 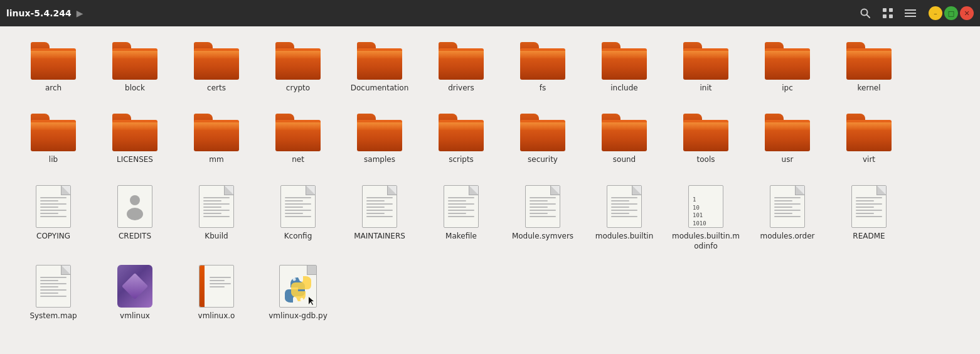 What do you see at coordinates (298, 160) in the screenshot?
I see `folder-label: net` at bounding box center [298, 160].